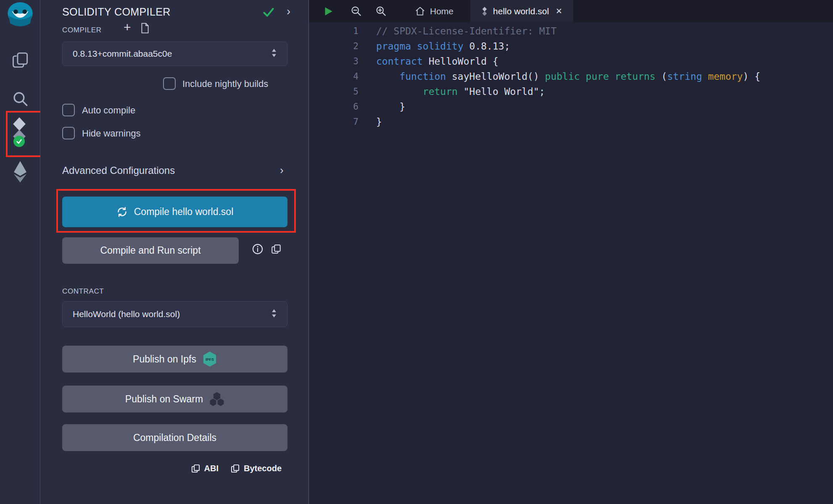  I want to click on compiler-version-value: 0.8.13+commit.abaa5c0e, so click(122, 54).